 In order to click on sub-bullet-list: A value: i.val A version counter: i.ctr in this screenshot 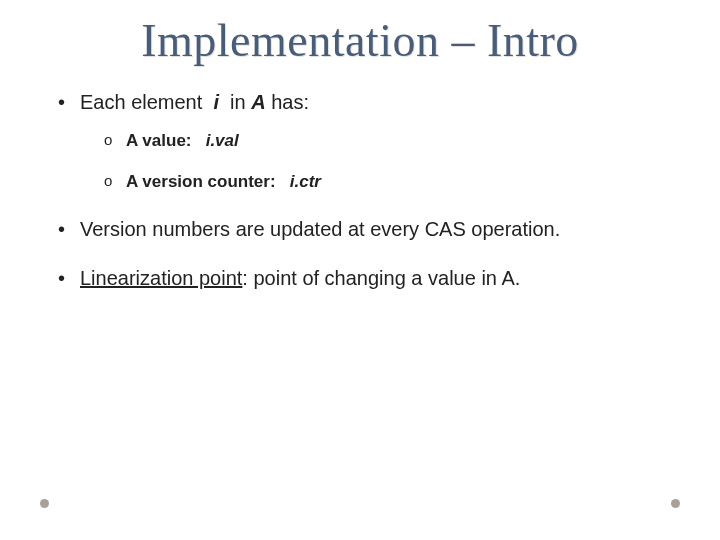, I will do `click(380, 162)`.